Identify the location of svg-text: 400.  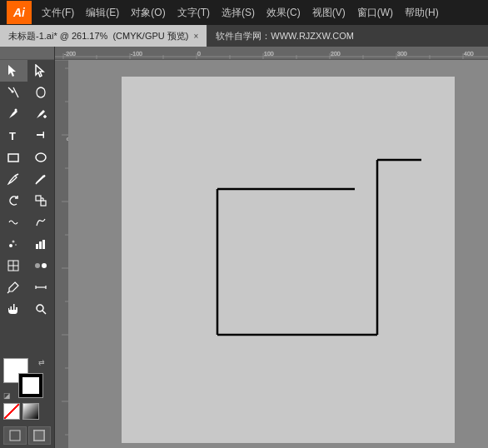
(469, 53).